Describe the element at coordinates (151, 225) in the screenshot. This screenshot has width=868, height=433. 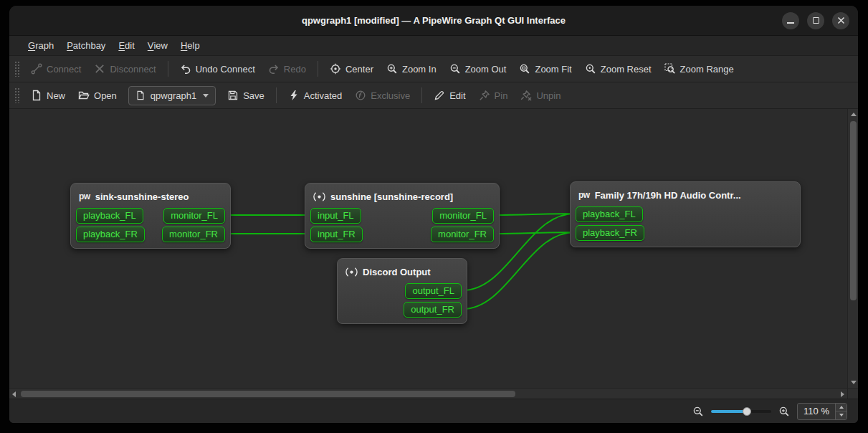
I see `node-ports: playback_FL playback_FR monitor_FL monit…` at that location.